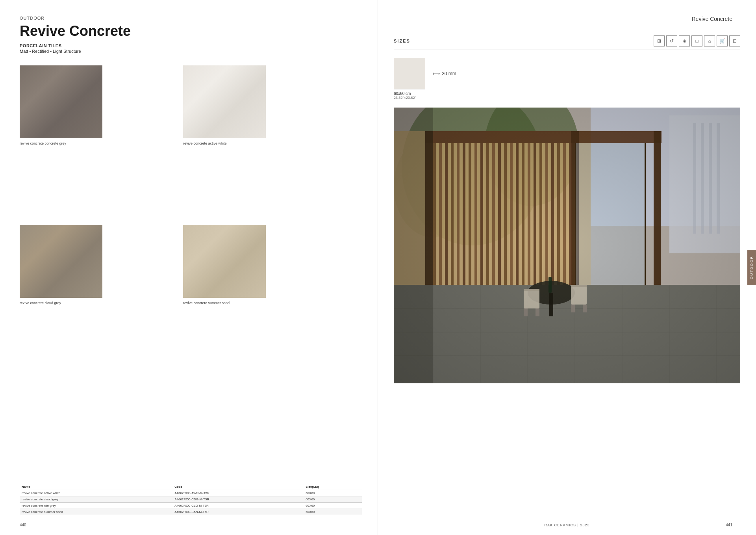  Describe the element at coordinates (238, 500) in the screenshot. I see `table-cell: A4662RCC-CDG-M-T5R` at that location.